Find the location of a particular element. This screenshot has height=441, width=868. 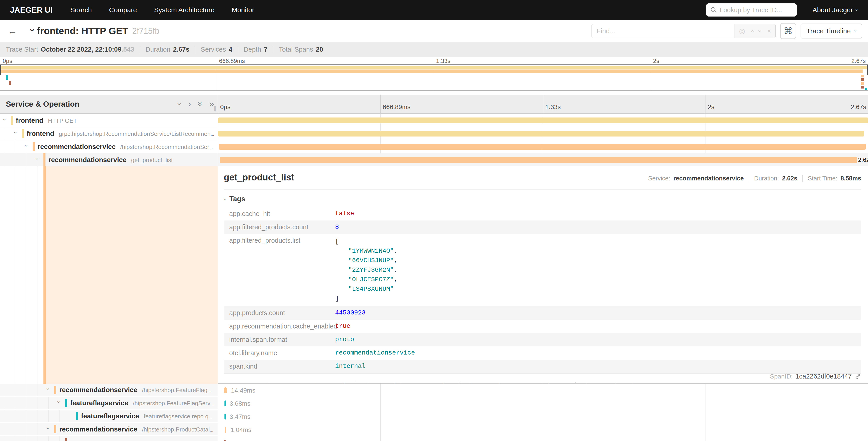

minimap-time-axis: 0μs 666.89ms 1.33s 2s 2.67s is located at coordinates (434, 61).